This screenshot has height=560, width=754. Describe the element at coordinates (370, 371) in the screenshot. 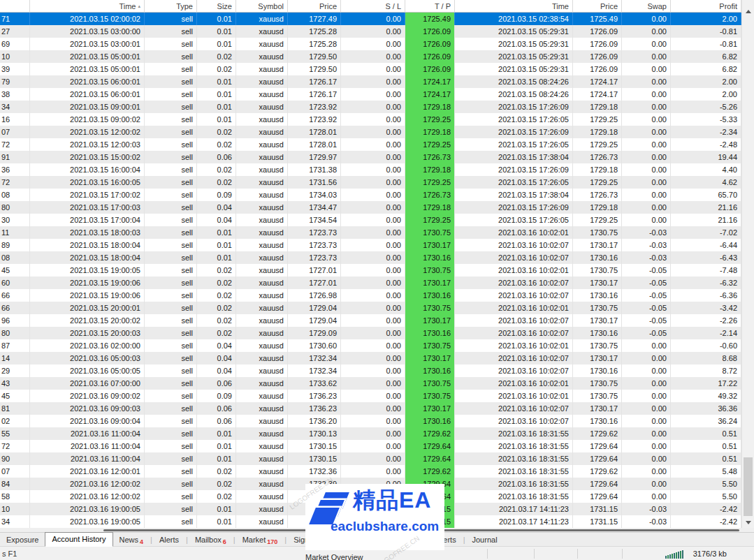

I see `history-row: 292021.03.16 05:00:05sell0.04xauusd1732.…` at that location.